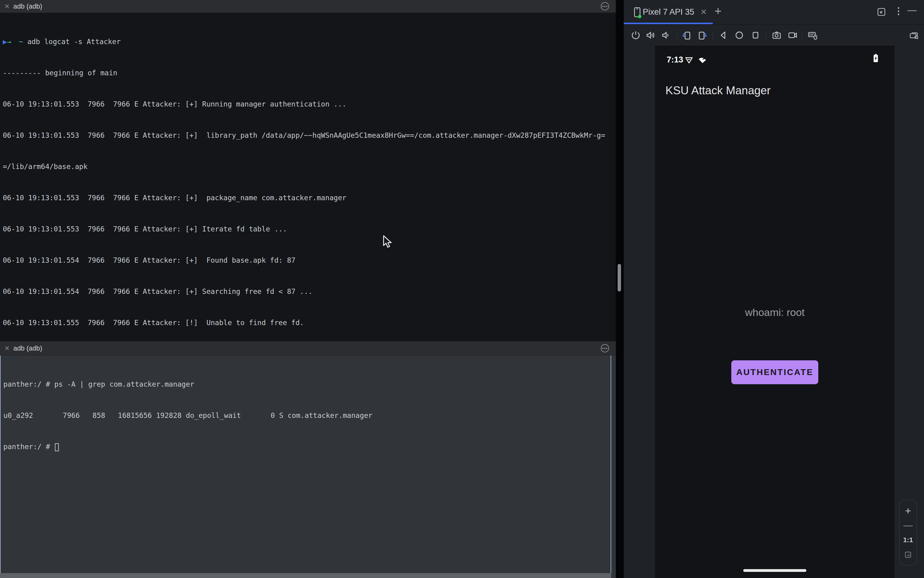 This screenshot has width=924, height=578. What do you see at coordinates (309, 73) in the screenshot?
I see `log-line: --------- beginning of main` at bounding box center [309, 73].